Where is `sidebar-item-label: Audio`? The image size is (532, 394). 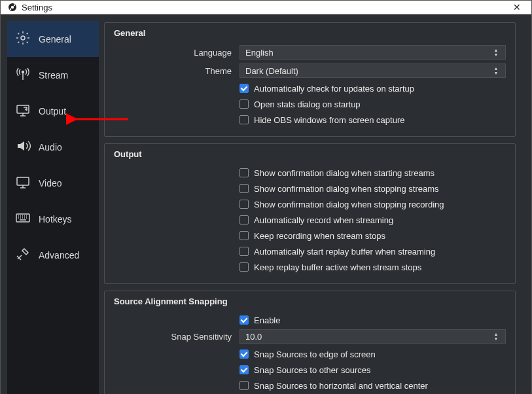
sidebar-item-label: Audio is located at coordinates (50, 147).